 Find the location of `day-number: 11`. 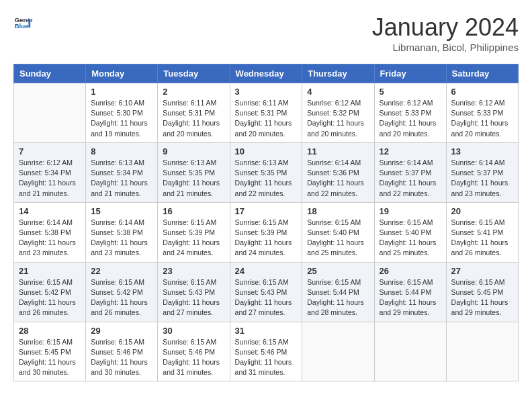

day-number: 11 is located at coordinates (338, 152).